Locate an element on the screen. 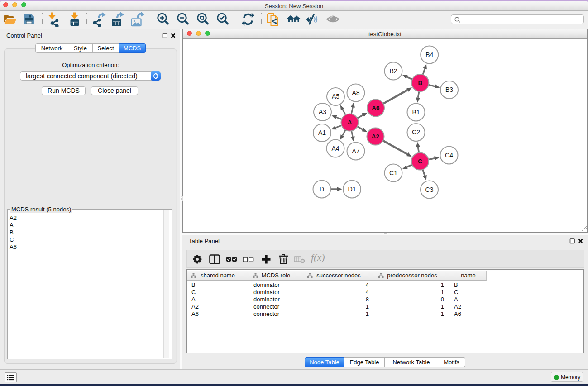 Image resolution: width=588 pixels, height=386 pixels. svg-text: B1 is located at coordinates (416, 112).